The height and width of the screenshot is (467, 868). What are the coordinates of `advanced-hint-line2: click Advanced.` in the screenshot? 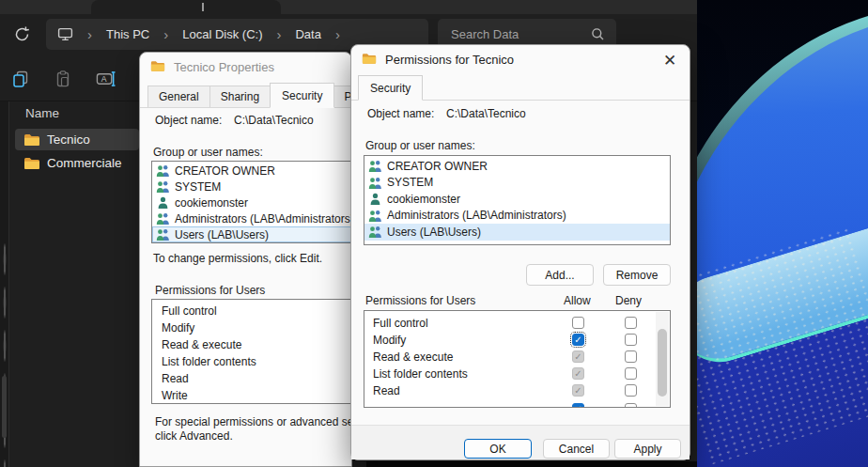 It's located at (194, 436).